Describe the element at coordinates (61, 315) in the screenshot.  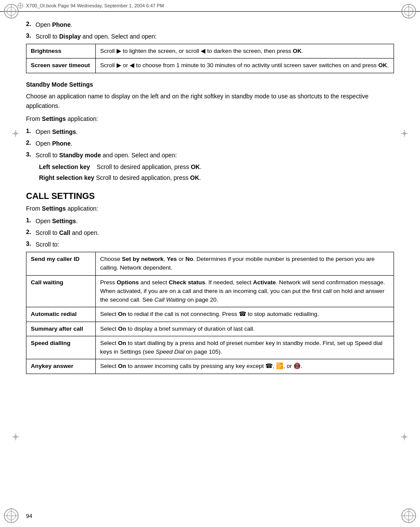
I see `auto-redial-label: Automatic redial` at that location.